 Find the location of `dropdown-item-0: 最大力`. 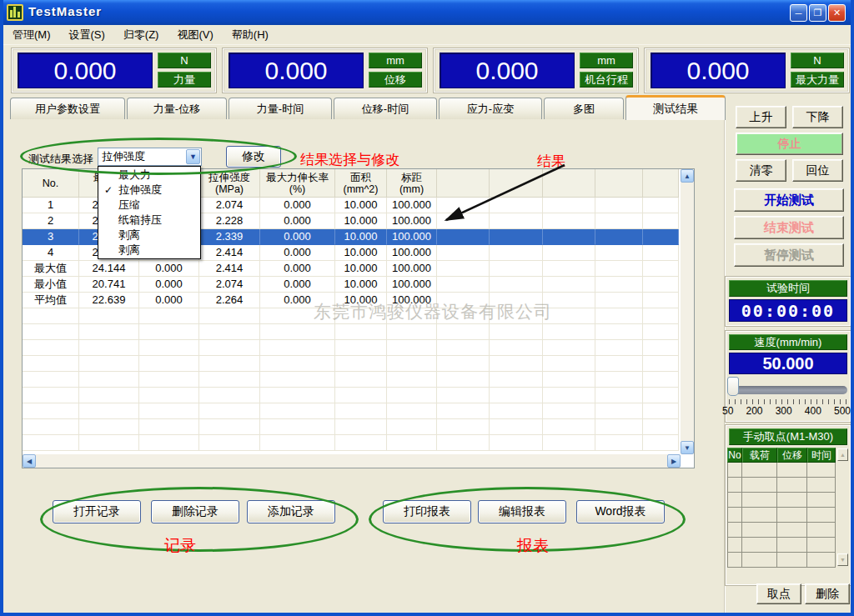

dropdown-item-0: 最大力 is located at coordinates (149, 175).